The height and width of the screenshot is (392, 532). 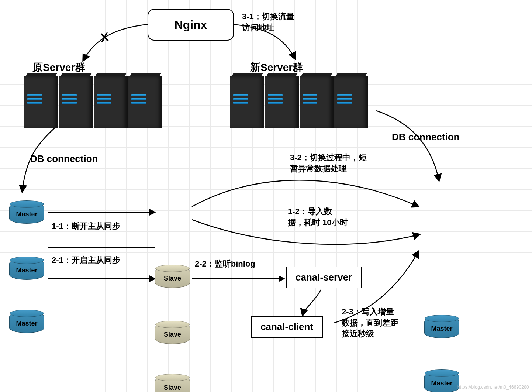 I want to click on edge-3-2-label: 3-2：切换过程中，短 暂异常数据处理, so click(x=328, y=163).